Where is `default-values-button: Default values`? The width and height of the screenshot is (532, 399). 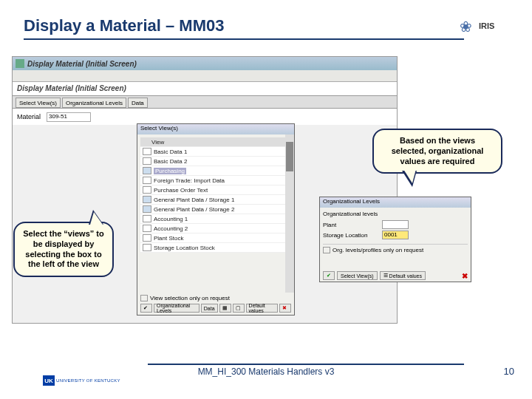 default-values-button: Default values is located at coordinates (262, 308).